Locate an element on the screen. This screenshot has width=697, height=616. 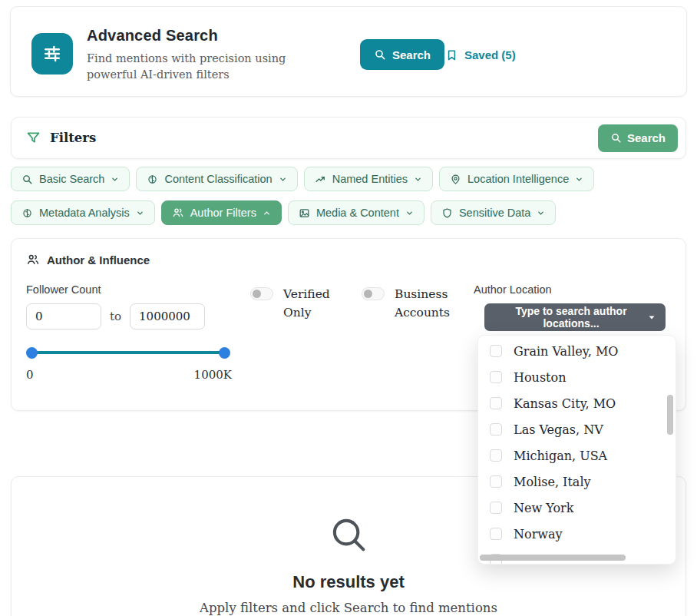
author-location-select: Type to search author locations... is located at coordinates (575, 317).